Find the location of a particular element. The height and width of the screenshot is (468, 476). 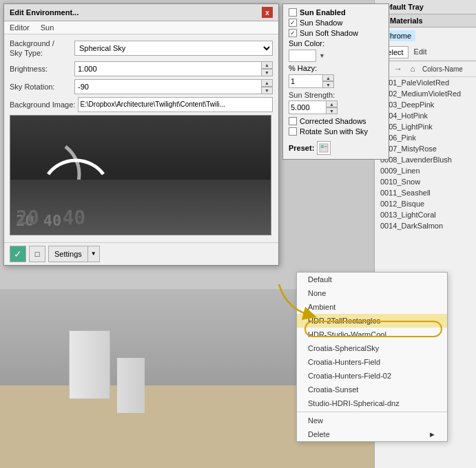

hazy-spin-up: ▲ is located at coordinates (329, 78).